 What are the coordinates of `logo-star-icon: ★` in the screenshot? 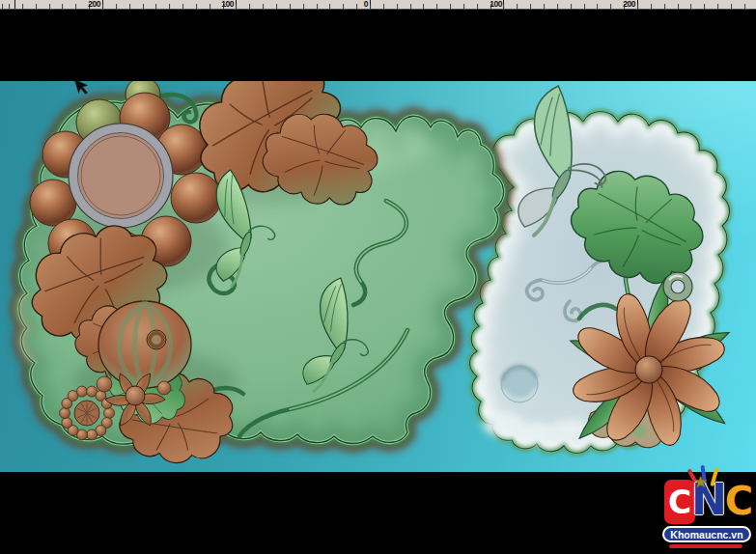 It's located at (701, 483).